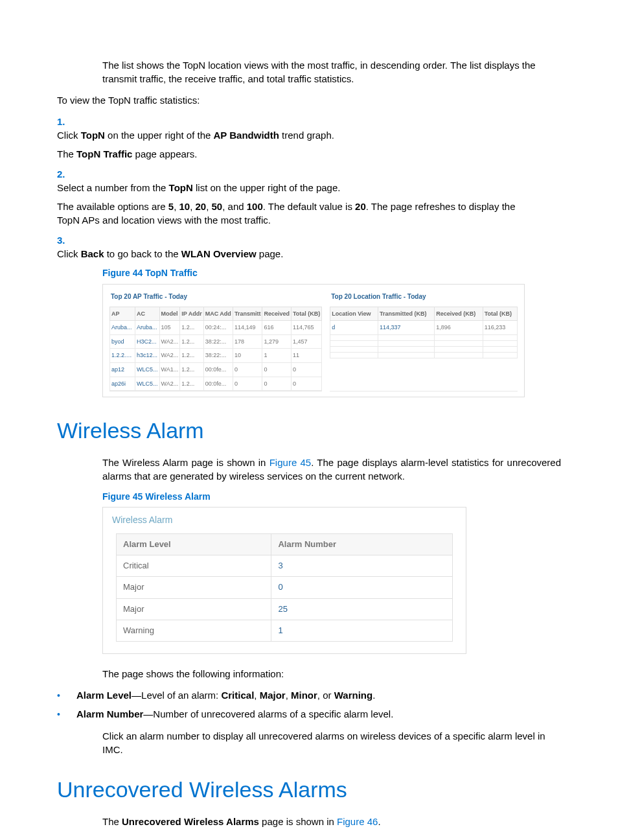 This screenshot has height=840, width=618. I want to click on table-row: d114,3371,896116,233, so click(424, 328).